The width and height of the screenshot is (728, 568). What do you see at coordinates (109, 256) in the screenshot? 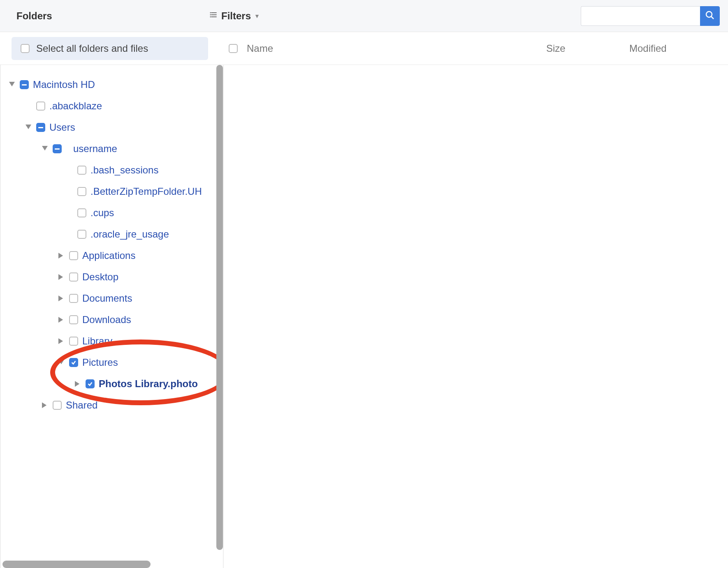
I see `folder-label: Applications` at bounding box center [109, 256].